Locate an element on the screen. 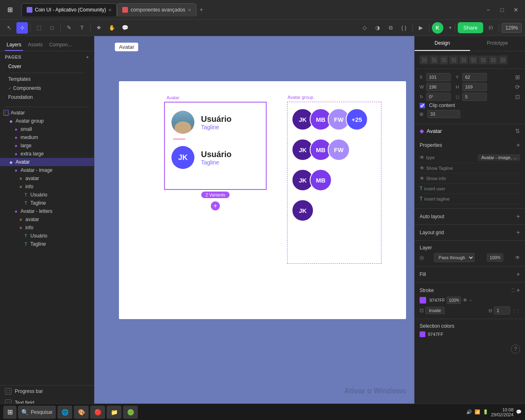 The width and height of the screenshot is (525, 420). tab-prototype: Prototype is located at coordinates (498, 43).